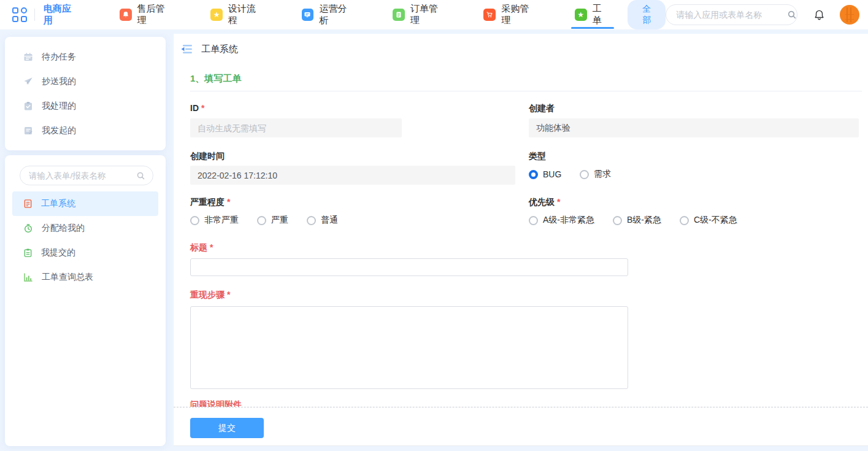  I want to click on radio-severity-normal: 普通, so click(323, 220).